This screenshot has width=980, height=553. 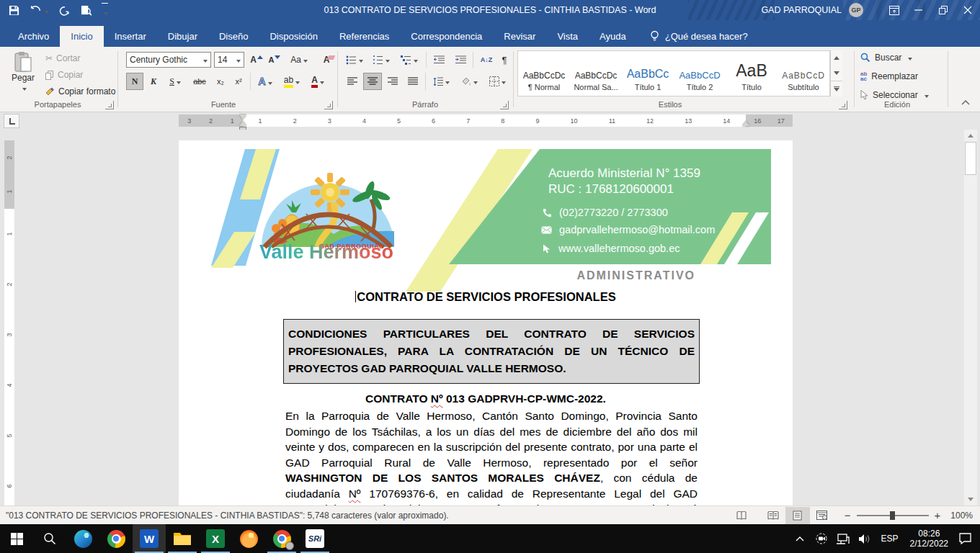 I want to click on taskbar-chrome, so click(x=116, y=539).